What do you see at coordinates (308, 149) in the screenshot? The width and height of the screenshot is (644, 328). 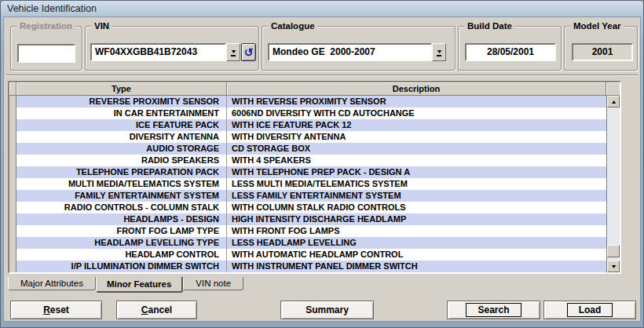 I see `table-row: AUDIO STORAGE CD STORAGE BOX` at bounding box center [308, 149].